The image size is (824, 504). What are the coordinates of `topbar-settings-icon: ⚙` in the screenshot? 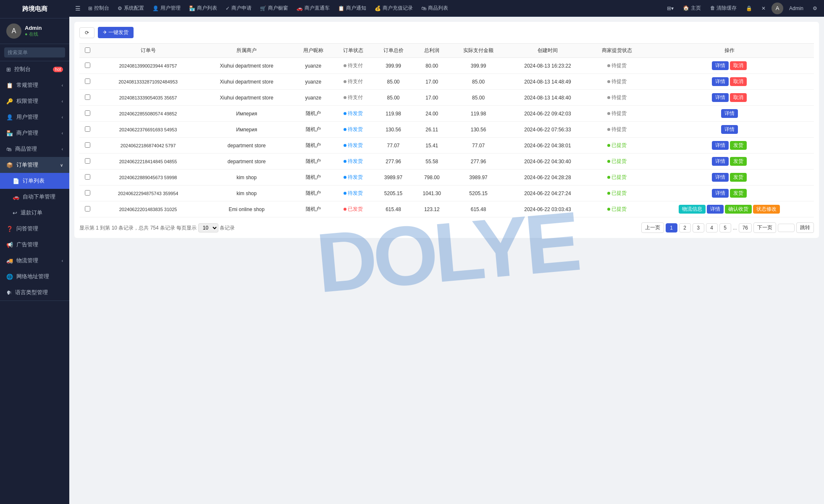 It's located at (815, 8).